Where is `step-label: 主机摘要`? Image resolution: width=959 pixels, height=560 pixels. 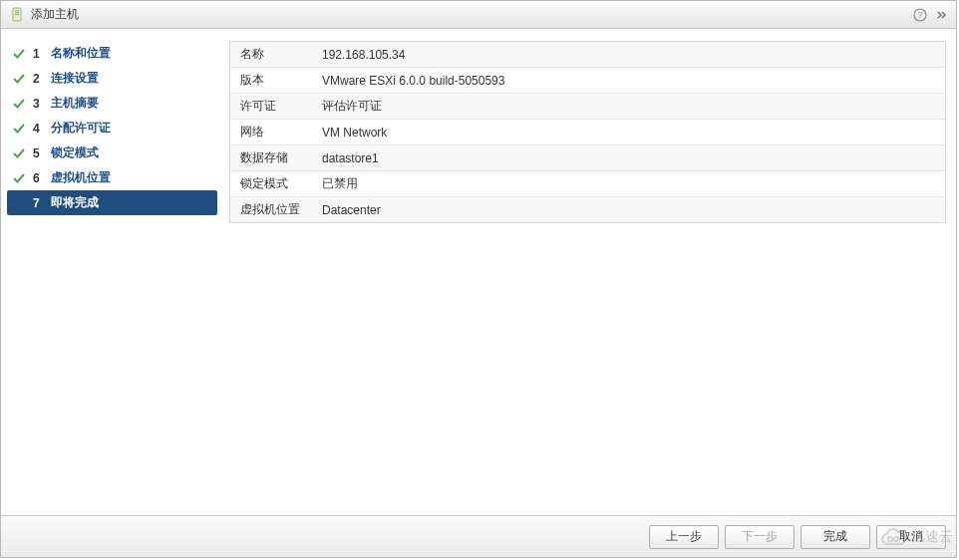 step-label: 主机摘要 is located at coordinates (75, 104).